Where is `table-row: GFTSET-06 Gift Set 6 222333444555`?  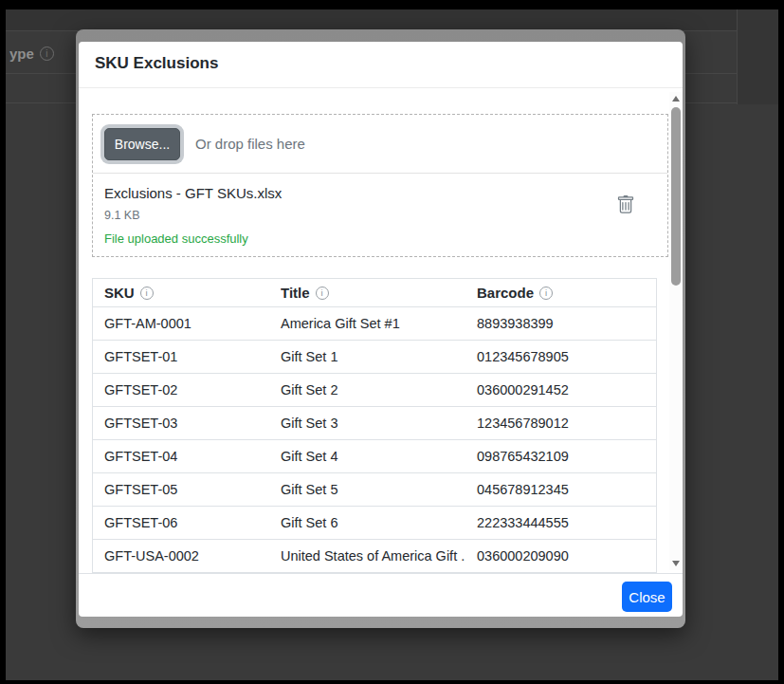 table-row: GFTSET-06 Gift Set 6 222333444555 is located at coordinates (374, 524).